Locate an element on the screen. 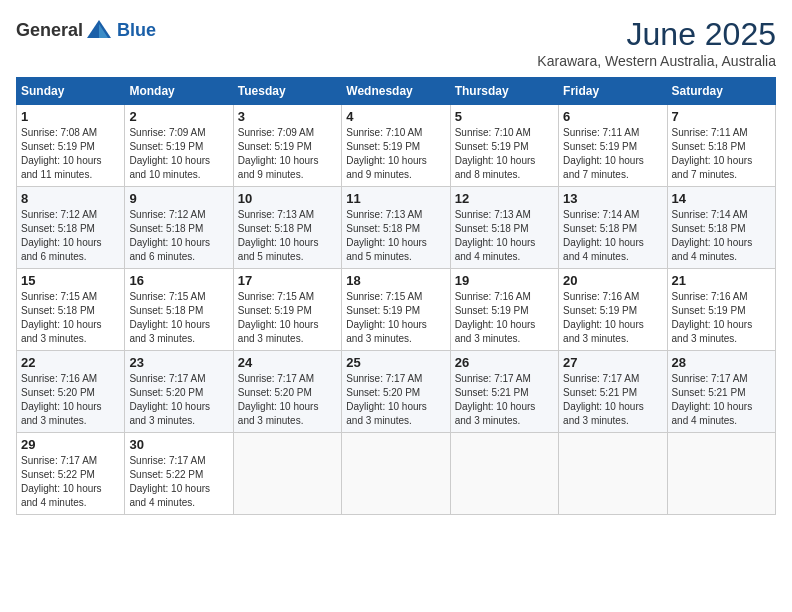  logo-icon is located at coordinates (99, 30).